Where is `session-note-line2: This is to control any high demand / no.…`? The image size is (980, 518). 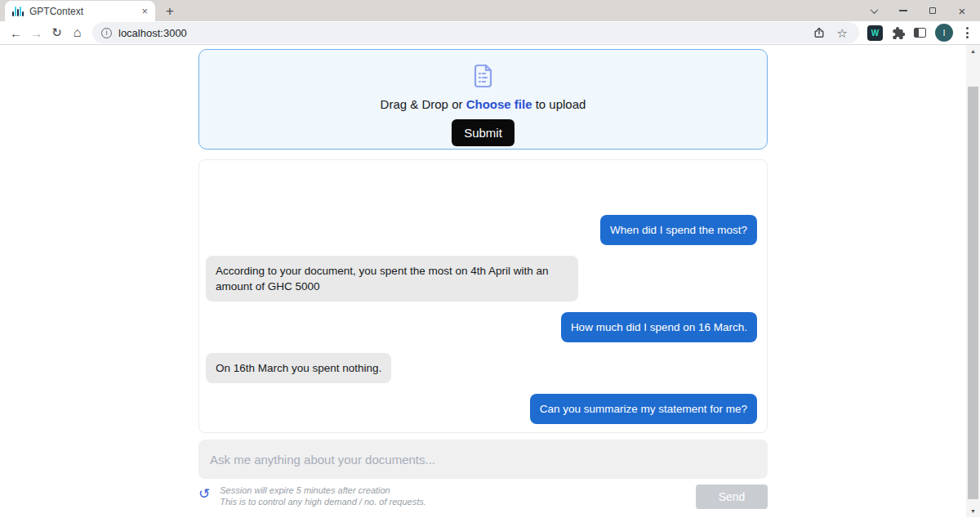 session-note-line2: This is to control any high demand / no.… is located at coordinates (323, 502).